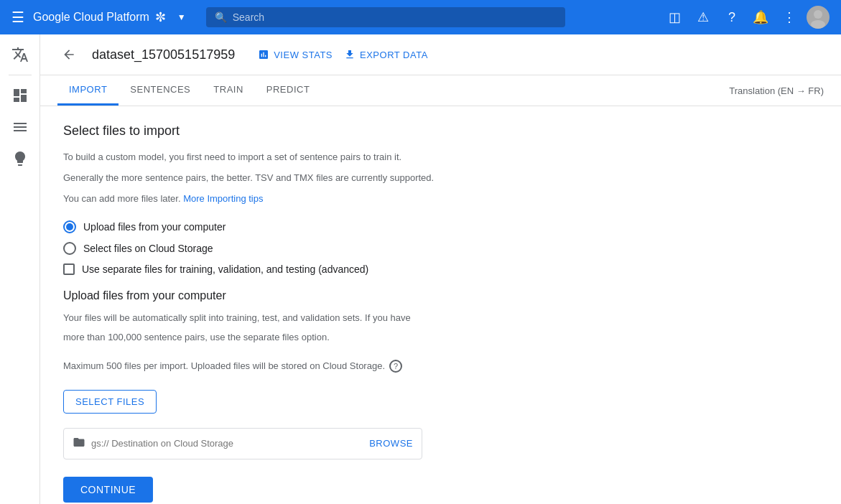 The height and width of the screenshot is (504, 841). What do you see at coordinates (69, 269) in the screenshot?
I see `checkbox-indicator` at bounding box center [69, 269].